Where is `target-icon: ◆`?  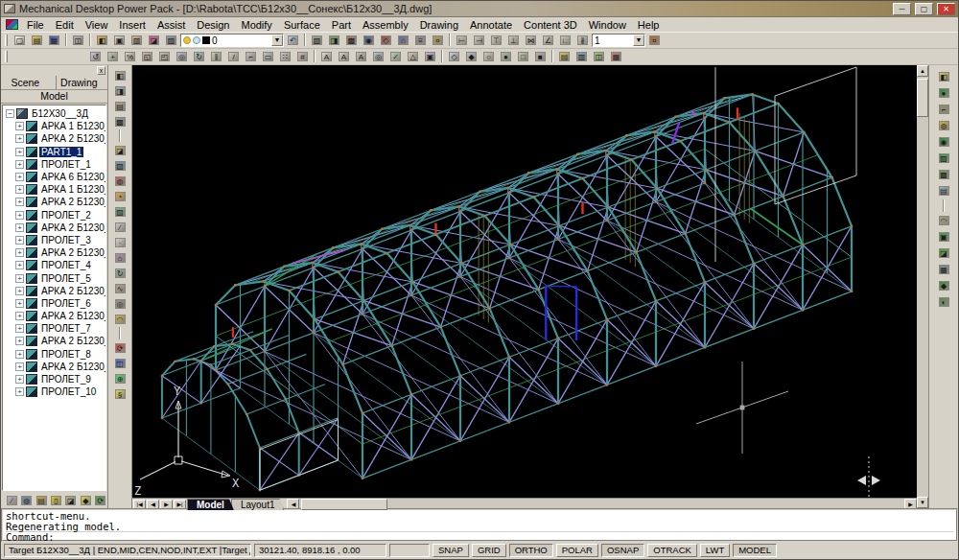 target-icon: ◆ is located at coordinates (85, 501).